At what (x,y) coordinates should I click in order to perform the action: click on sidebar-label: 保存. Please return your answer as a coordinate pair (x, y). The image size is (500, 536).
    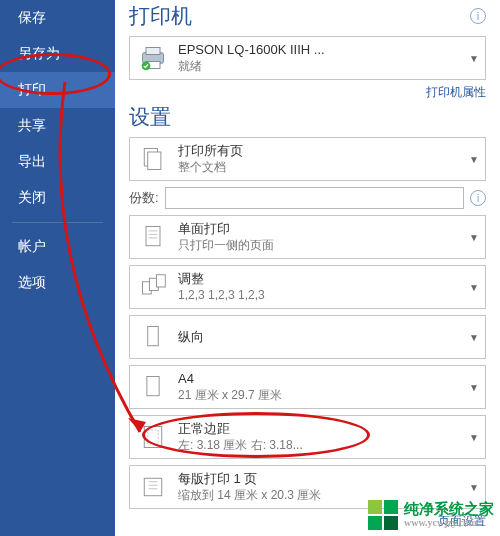
    Looking at the image, I should click on (32, 17).